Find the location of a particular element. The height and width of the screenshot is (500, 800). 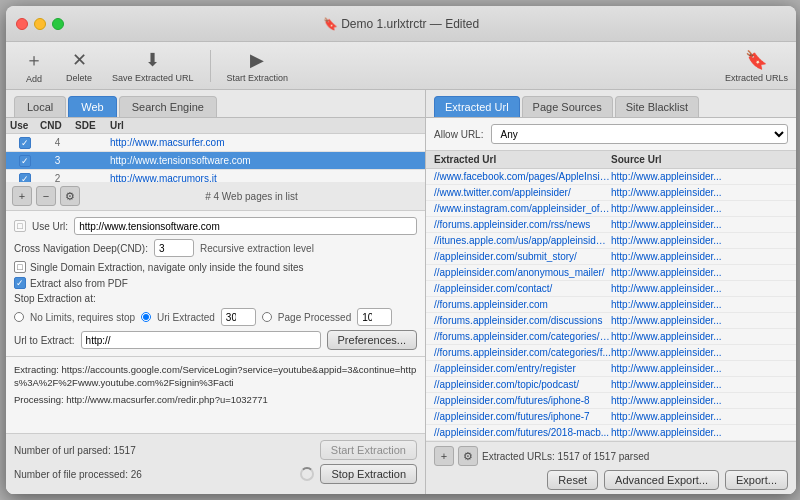

table-row: //appleinsider.com/futures/iphone-7http:… is located at coordinates (611, 417).